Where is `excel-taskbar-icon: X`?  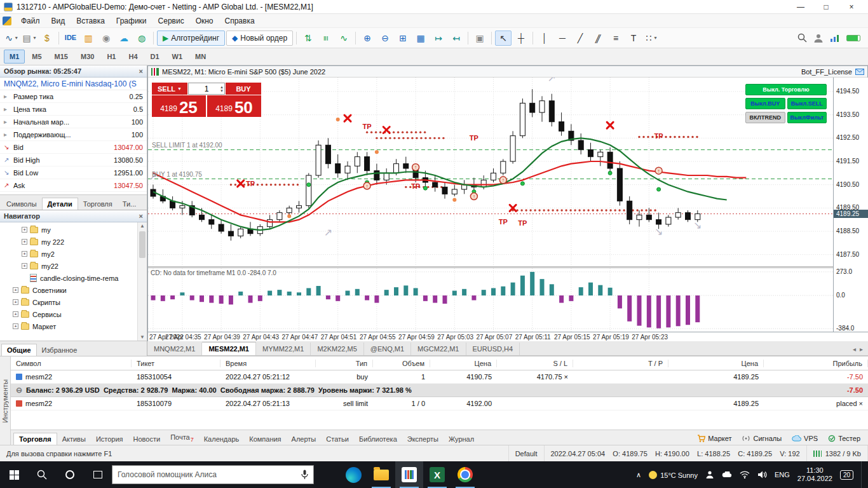
excel-taskbar-icon: X is located at coordinates (437, 475).